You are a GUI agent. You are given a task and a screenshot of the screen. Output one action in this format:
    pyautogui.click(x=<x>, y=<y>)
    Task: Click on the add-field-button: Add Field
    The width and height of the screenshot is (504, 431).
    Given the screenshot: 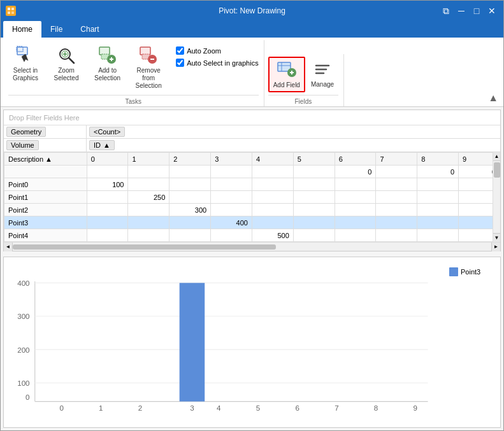 What is the action you would take?
    pyautogui.click(x=287, y=74)
    